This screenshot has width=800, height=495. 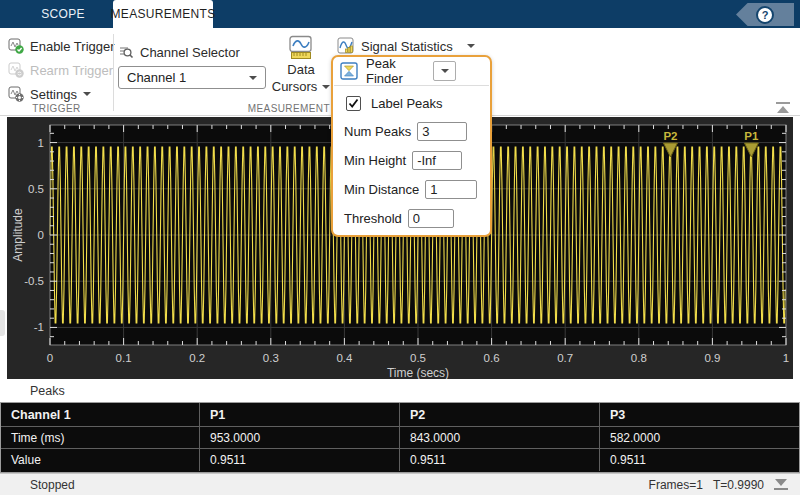 I want to click on tab-bar: SCOPE MEASUREMENTS ?, so click(x=400, y=14).